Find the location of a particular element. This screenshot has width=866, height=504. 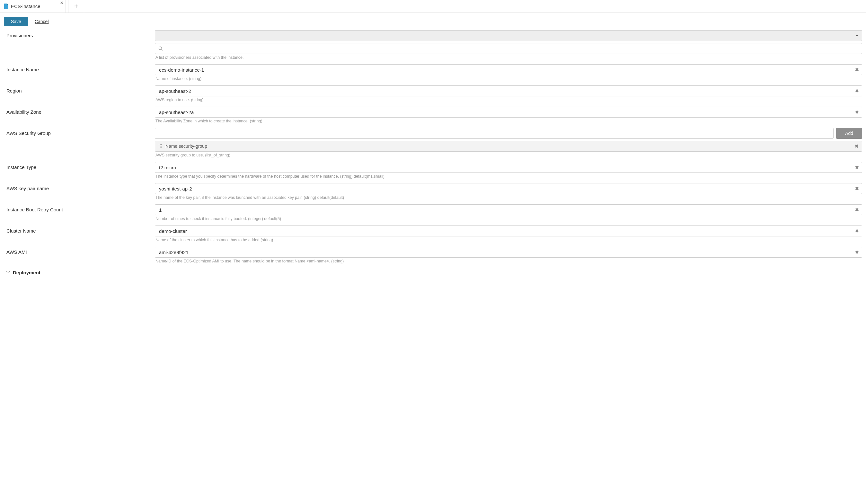

label-region: Region is located at coordinates (79, 89).